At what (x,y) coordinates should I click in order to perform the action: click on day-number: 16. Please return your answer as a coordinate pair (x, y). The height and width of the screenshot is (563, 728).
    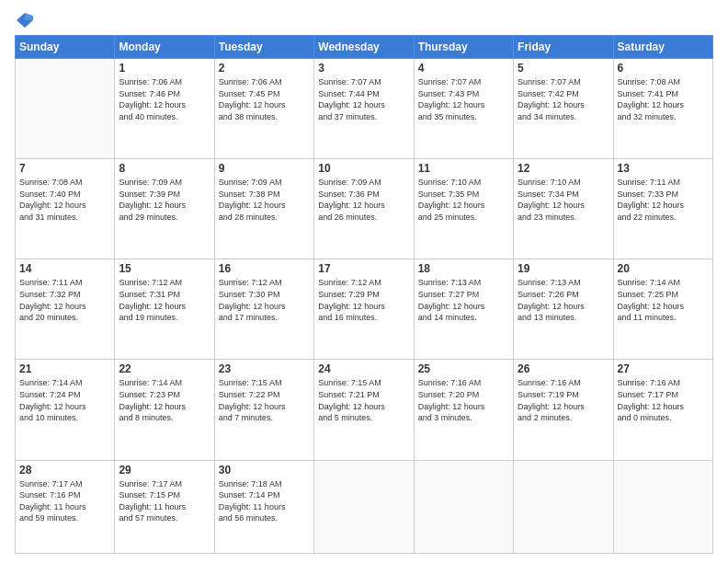
    Looking at the image, I should click on (265, 269).